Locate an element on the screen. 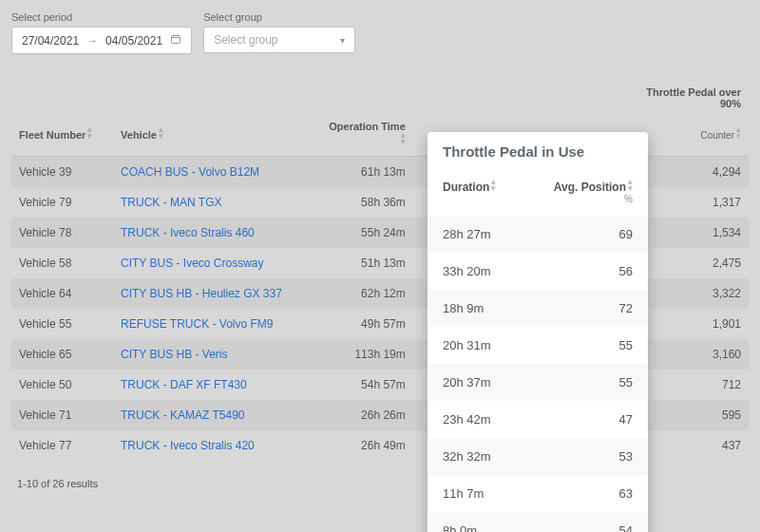  throttle-row: 33h 20m56 is located at coordinates (538, 272).